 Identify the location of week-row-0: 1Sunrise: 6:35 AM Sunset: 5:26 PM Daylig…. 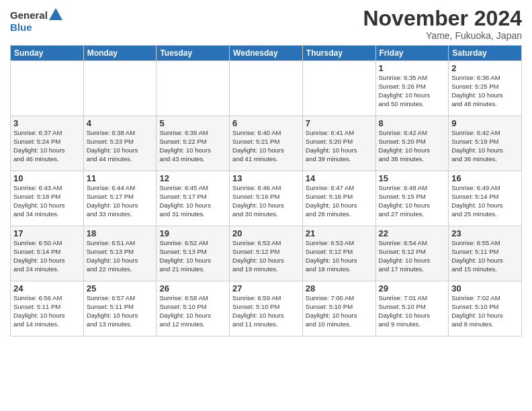
(266, 89).